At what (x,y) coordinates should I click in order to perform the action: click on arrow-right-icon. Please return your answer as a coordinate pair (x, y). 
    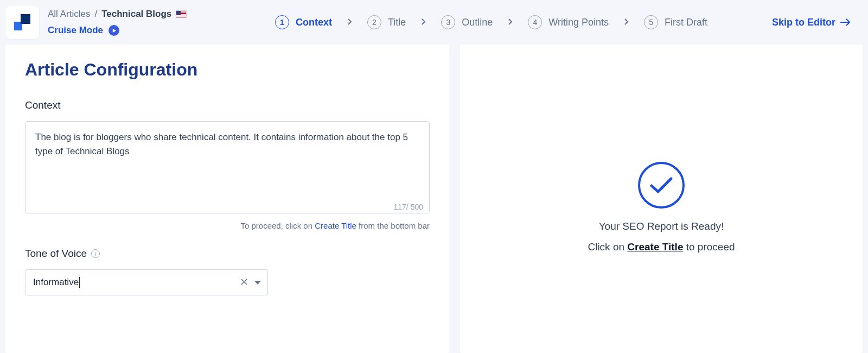
    Looking at the image, I should click on (845, 22).